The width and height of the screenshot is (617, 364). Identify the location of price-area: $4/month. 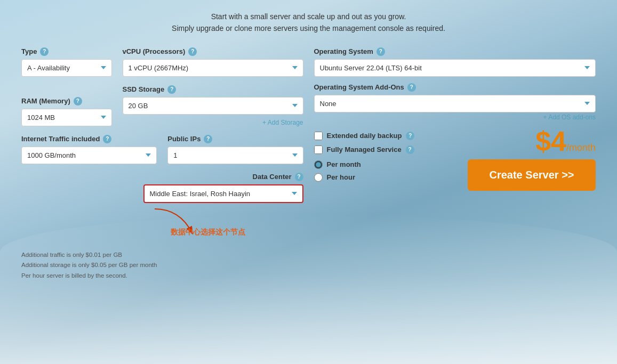
(565, 141).